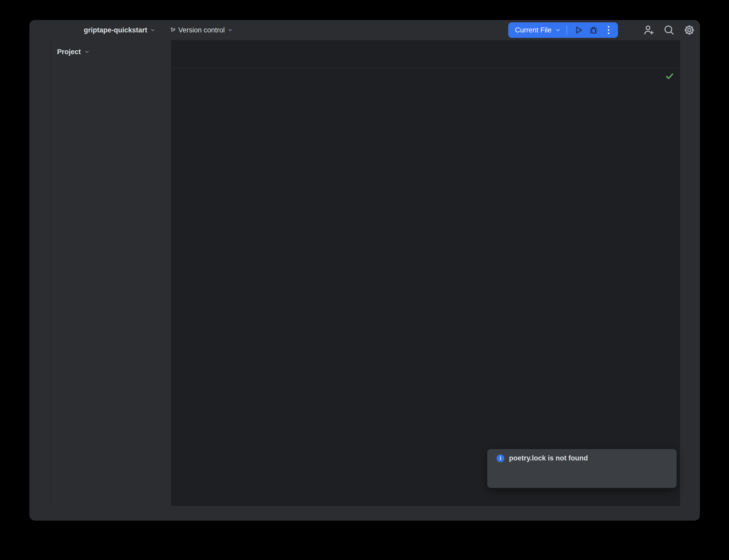  What do you see at coordinates (115, 30) in the screenshot?
I see `project-switcher-label: griptape-quickstart` at bounding box center [115, 30].